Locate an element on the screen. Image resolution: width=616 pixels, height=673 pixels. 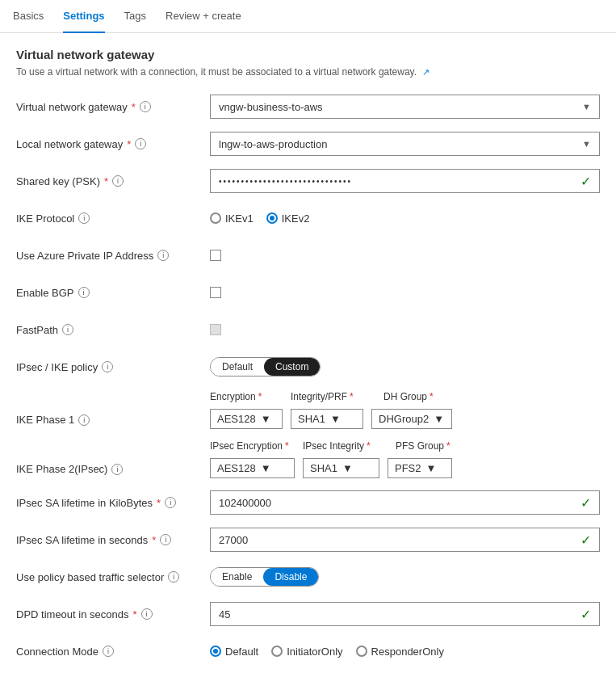
connection-mode-value: Default InitiatorOnly ResponderOnly is located at coordinates (405, 651).